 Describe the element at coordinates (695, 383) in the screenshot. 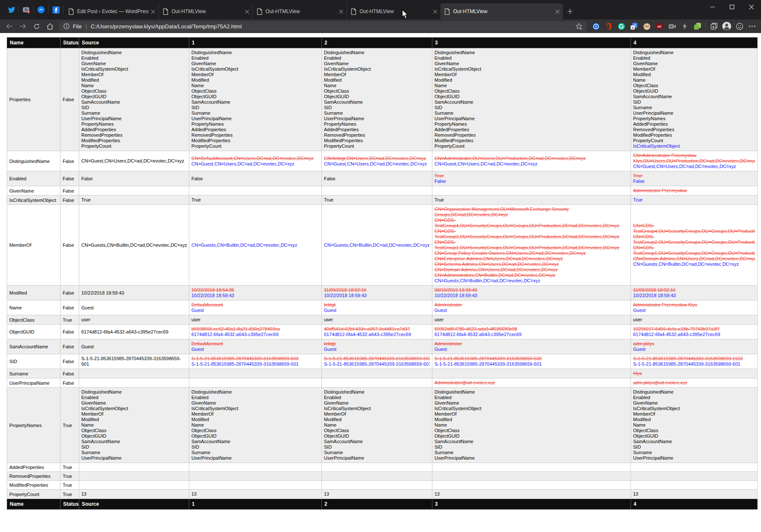

I see `value-cell: adm.pklys@ad.evotec.xyz` at that location.